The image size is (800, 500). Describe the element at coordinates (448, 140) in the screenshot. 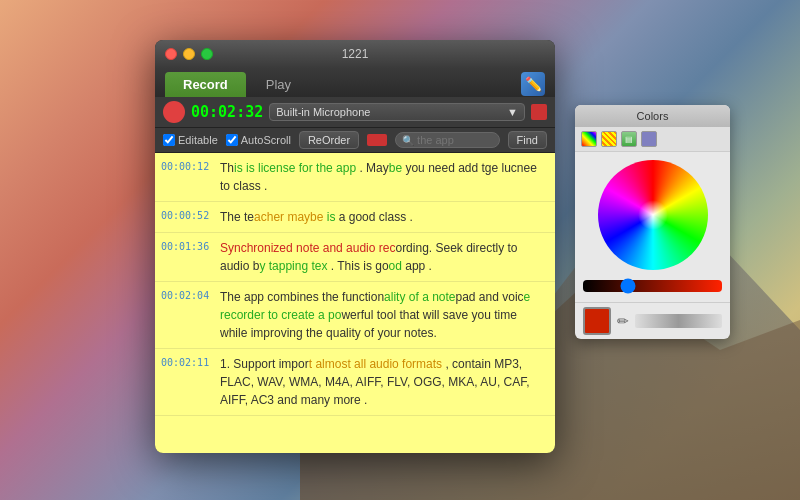

I see `search-box: 🔍` at that location.